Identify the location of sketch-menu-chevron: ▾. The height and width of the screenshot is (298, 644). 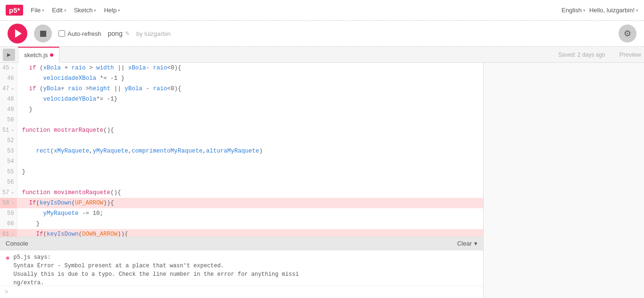
(95, 10).